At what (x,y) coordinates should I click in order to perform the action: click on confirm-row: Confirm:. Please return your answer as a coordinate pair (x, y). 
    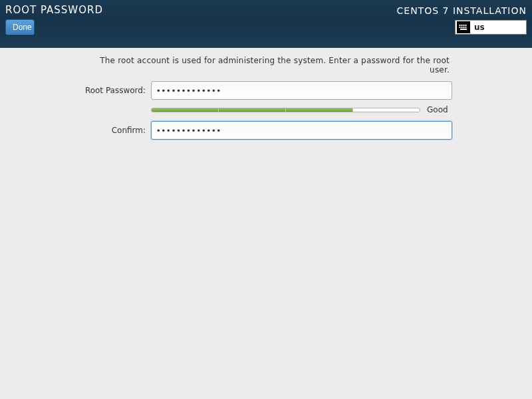
    Looking at the image, I should click on (266, 130).